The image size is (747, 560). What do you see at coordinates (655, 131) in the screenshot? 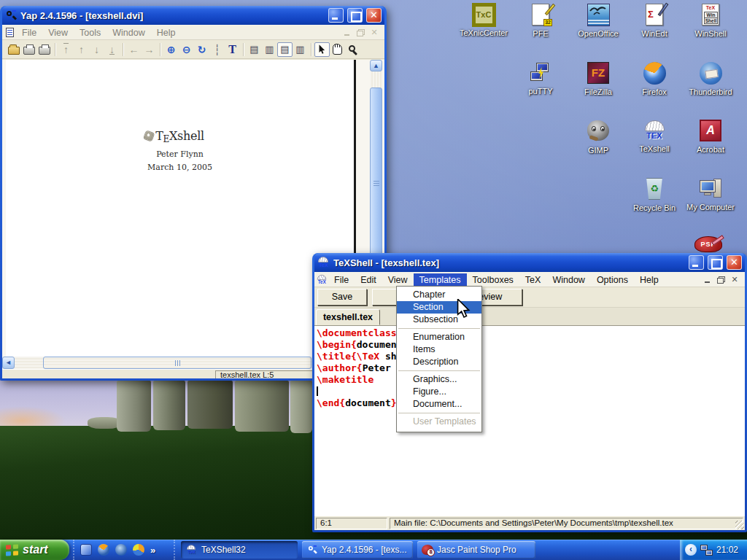
I see `texshell-icon: TEX` at bounding box center [655, 131].